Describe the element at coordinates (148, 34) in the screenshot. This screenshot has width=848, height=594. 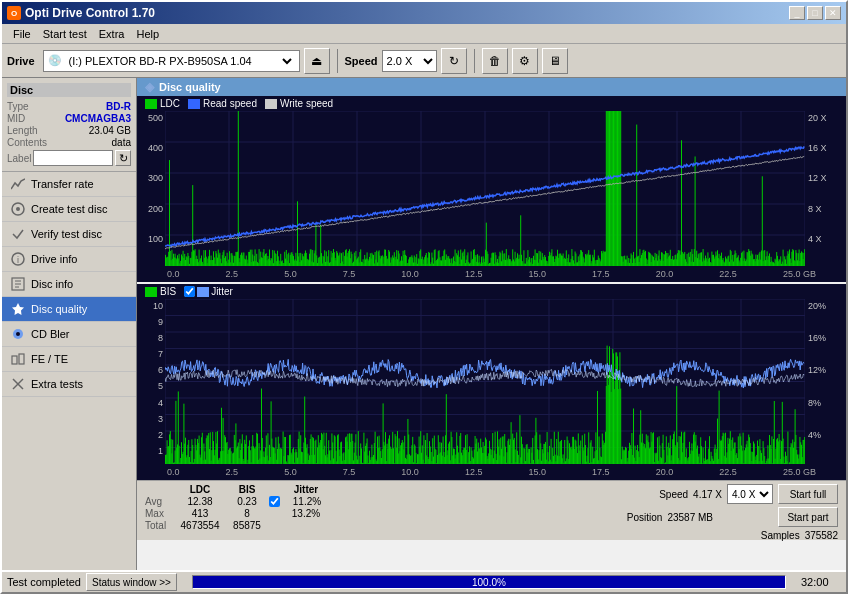
I see `menu-help: Help` at that location.